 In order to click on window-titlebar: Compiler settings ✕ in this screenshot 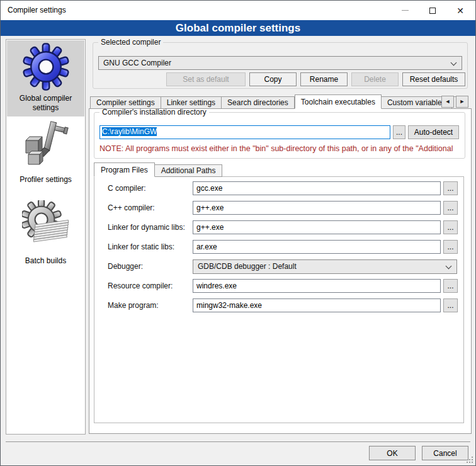, I will do `click(238, 10)`.